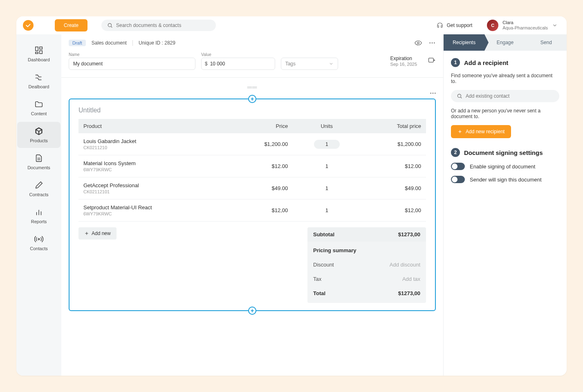 The image size is (583, 392). I want to click on global-search, so click(159, 25).